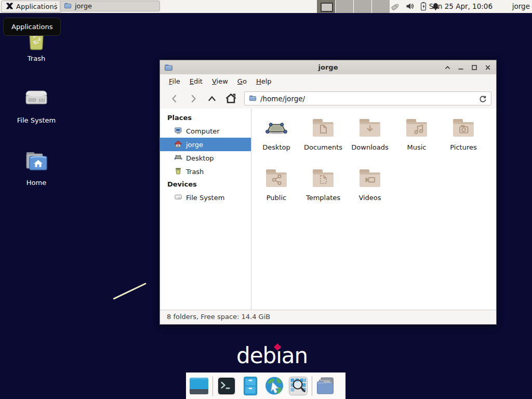  What do you see at coordinates (36, 121) in the screenshot?
I see `desktop-icon-label: File System` at bounding box center [36, 121].